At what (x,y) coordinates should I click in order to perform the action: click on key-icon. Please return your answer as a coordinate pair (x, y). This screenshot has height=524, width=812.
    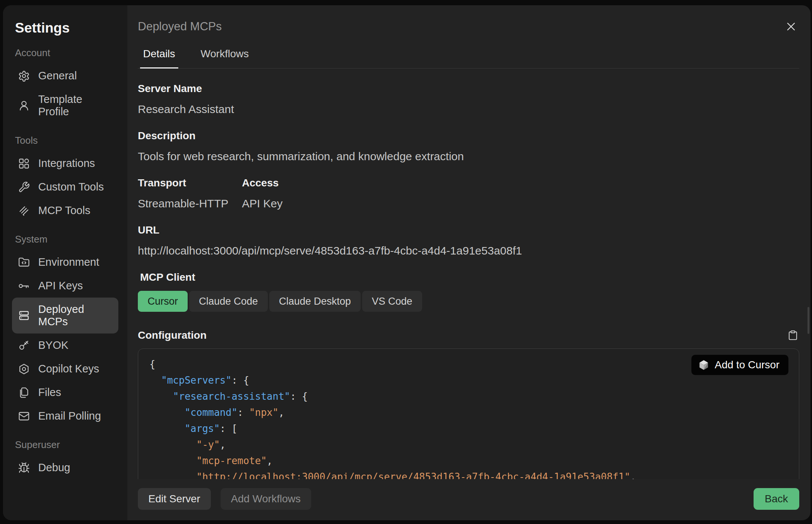
    Looking at the image, I should click on (24, 286).